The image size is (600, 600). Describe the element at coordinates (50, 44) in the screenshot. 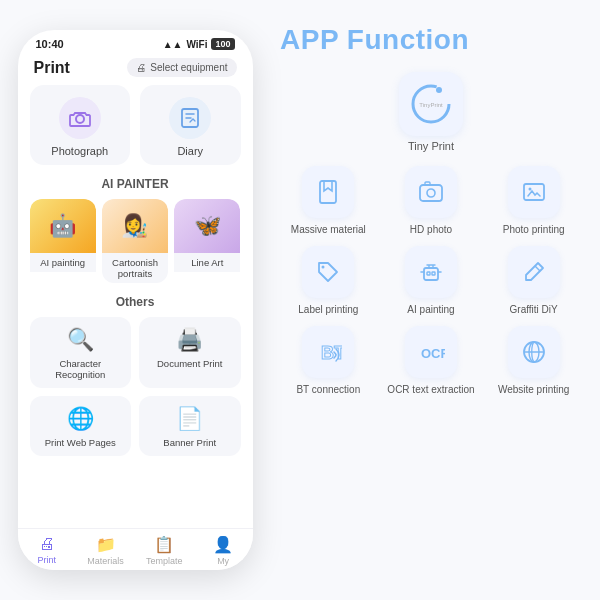

I see `status-time: 10:40` at that location.